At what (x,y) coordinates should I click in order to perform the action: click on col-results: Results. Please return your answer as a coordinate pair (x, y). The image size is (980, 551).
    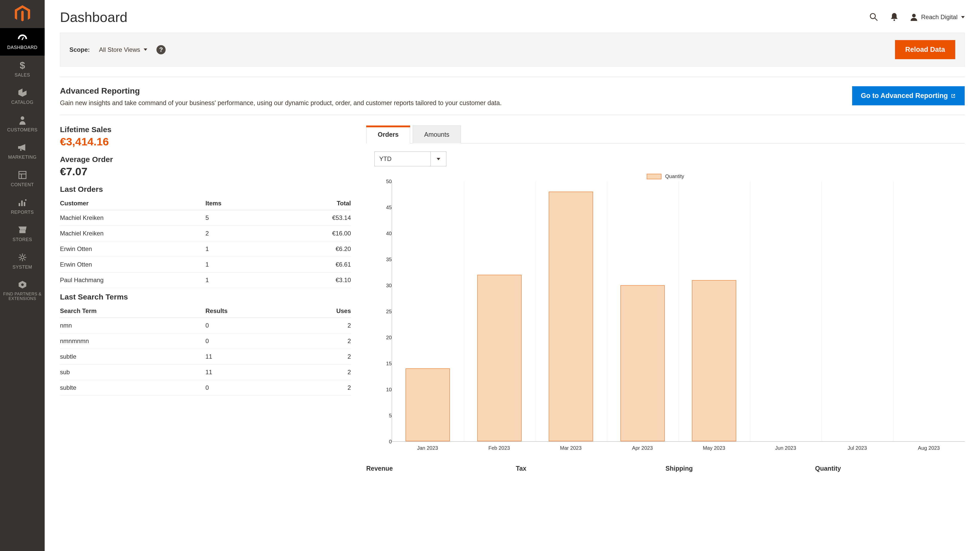
    Looking at the image, I should click on (249, 311).